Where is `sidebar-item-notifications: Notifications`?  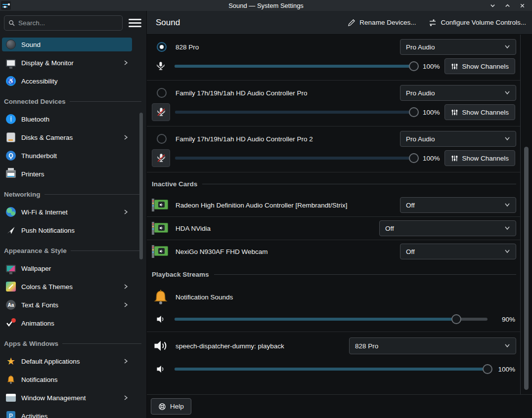
sidebar-item-notifications: Notifications is located at coordinates (67, 379).